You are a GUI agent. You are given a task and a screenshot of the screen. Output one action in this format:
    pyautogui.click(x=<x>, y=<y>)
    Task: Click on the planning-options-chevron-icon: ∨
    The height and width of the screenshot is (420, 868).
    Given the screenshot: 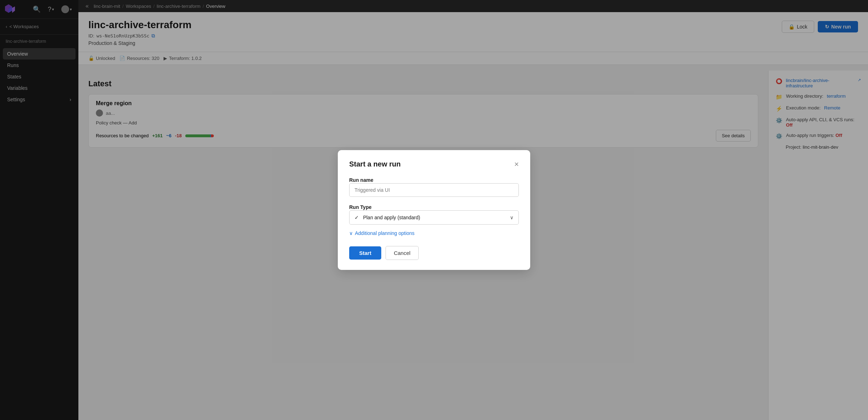 What is the action you would take?
    pyautogui.click(x=351, y=233)
    